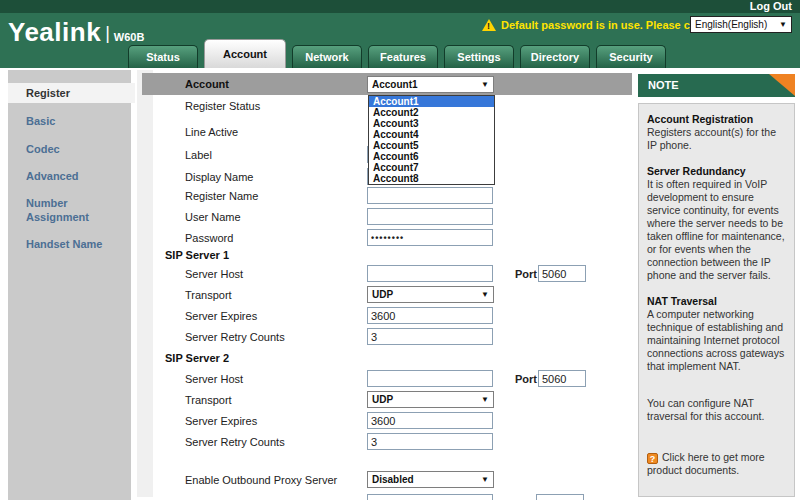 The height and width of the screenshot is (500, 800). I want to click on field-label: Server Host, so click(214, 274).